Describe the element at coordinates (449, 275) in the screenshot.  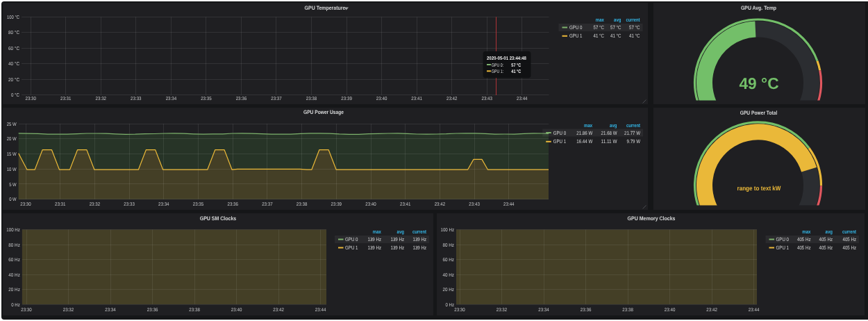
I see `svg-text: 40 Hz` at that location.